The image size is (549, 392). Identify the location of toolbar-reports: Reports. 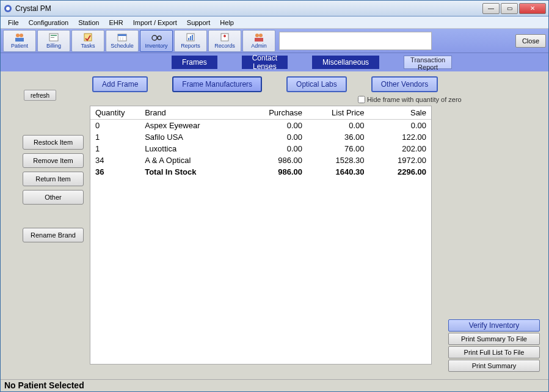
(191, 41).